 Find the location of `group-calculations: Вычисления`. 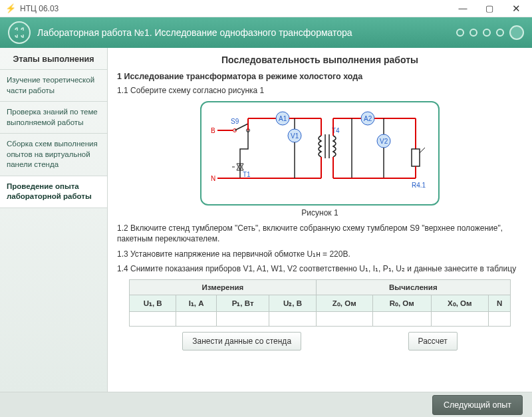

group-calculations: Вычисления is located at coordinates (413, 287).